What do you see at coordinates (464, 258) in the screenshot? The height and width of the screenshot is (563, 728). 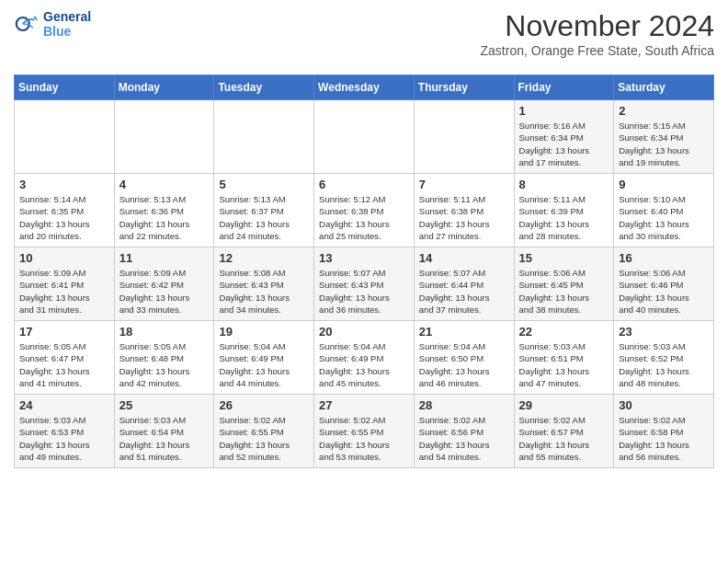 I see `day-number: 14` at bounding box center [464, 258].